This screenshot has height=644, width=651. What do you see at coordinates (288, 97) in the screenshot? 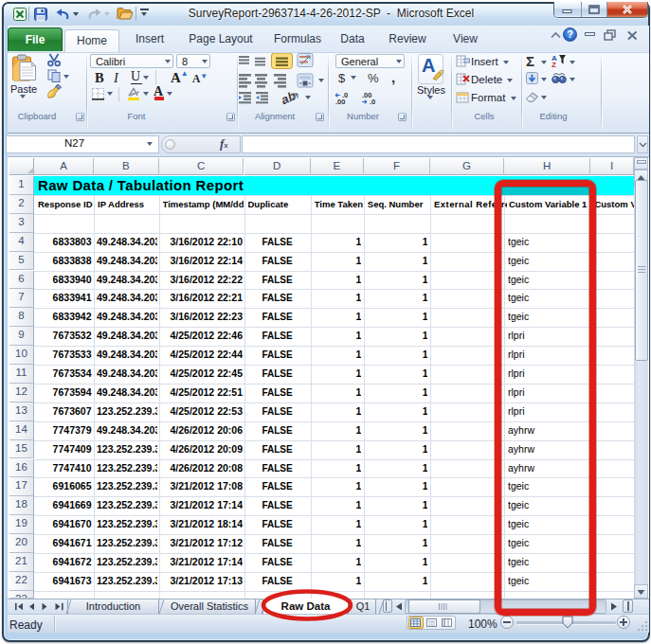
I see `svg-text: ab` at bounding box center [288, 97].